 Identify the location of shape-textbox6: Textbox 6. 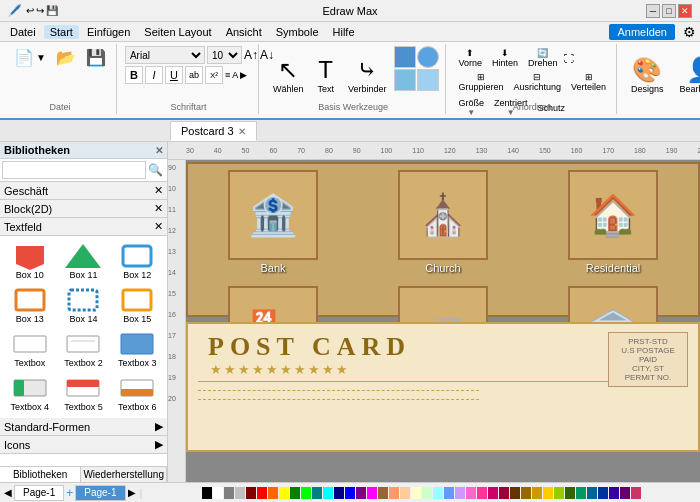
(137, 393).